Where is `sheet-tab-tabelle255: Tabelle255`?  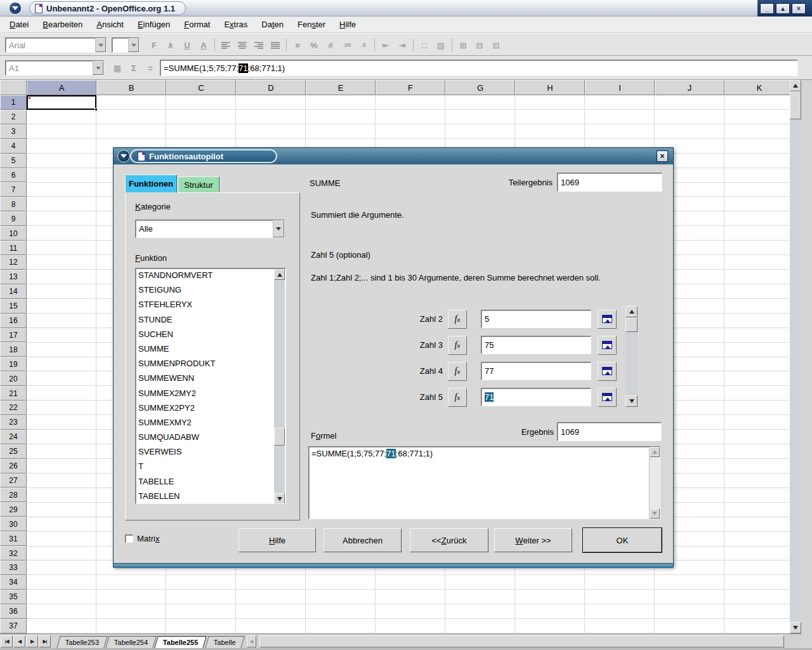
sheet-tab-tabelle255: Tabelle255 is located at coordinates (181, 642).